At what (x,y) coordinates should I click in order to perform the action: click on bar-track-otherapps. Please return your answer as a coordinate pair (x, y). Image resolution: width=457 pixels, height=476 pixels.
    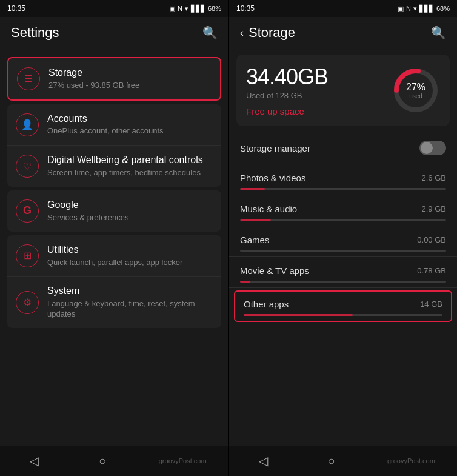
    Looking at the image, I should click on (343, 315).